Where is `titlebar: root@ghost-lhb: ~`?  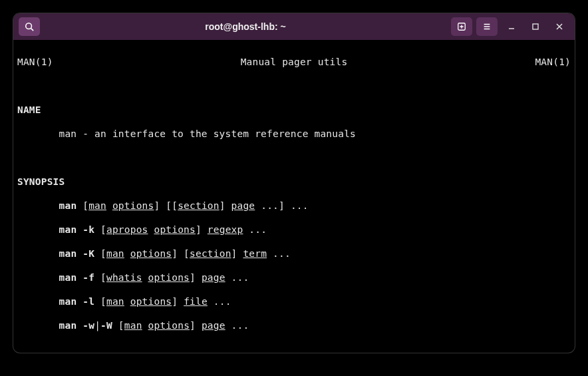 titlebar: root@ghost-lhb: ~ is located at coordinates (294, 27).